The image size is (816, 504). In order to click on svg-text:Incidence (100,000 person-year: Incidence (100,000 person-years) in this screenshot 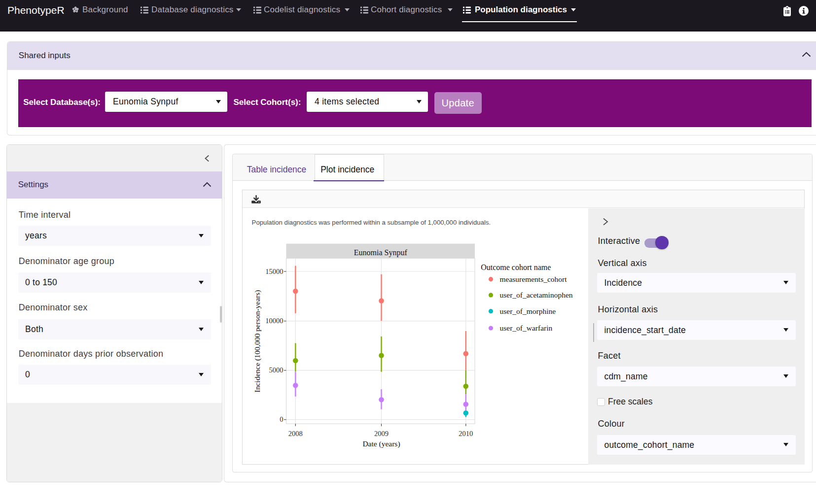, I will do `click(257, 341)`.